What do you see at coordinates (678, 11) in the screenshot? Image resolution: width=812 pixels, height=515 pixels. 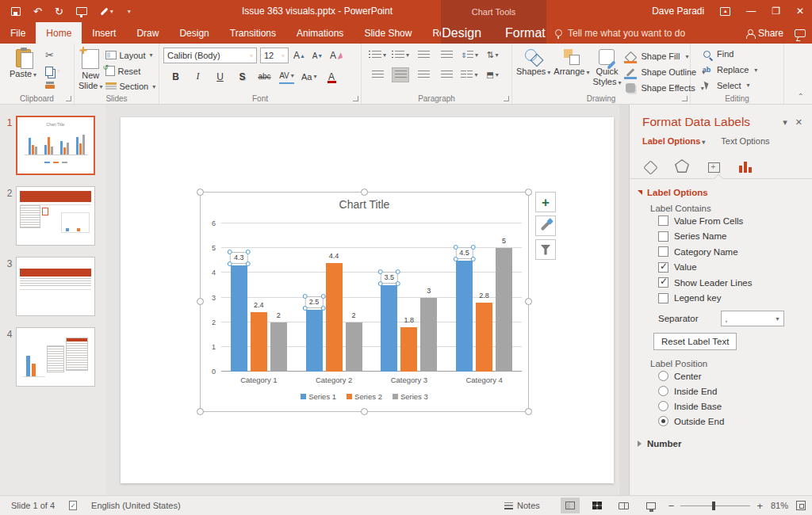 I see `user-name: Dave Paradi` at bounding box center [678, 11].